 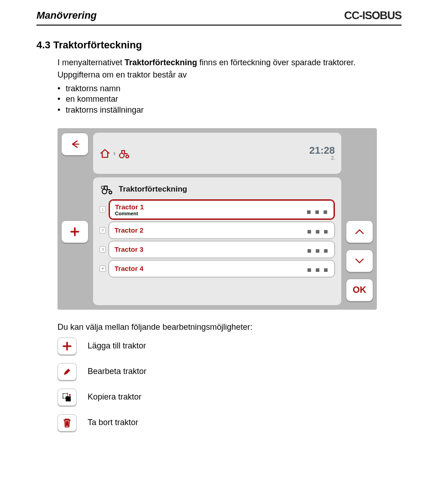 I want to click on document-title: Manövrering, so click(x=67, y=16).